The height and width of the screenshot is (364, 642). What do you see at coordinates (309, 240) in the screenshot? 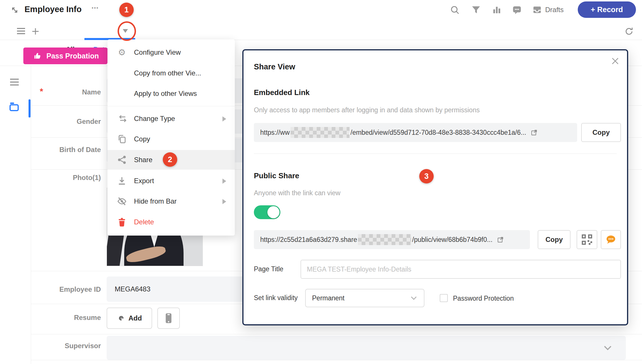
I see `public-url-prefix: https://2c55d21a6a63d279.share` at bounding box center [309, 240].